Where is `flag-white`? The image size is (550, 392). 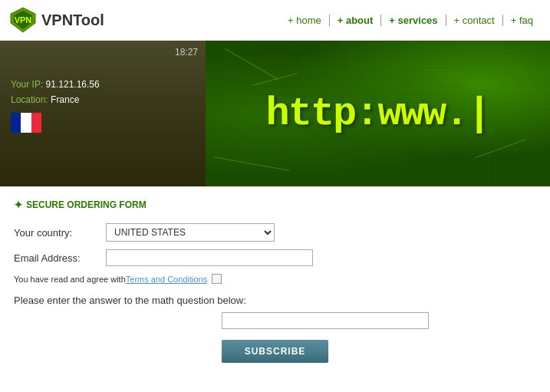
flag-white is located at coordinates (26, 123).